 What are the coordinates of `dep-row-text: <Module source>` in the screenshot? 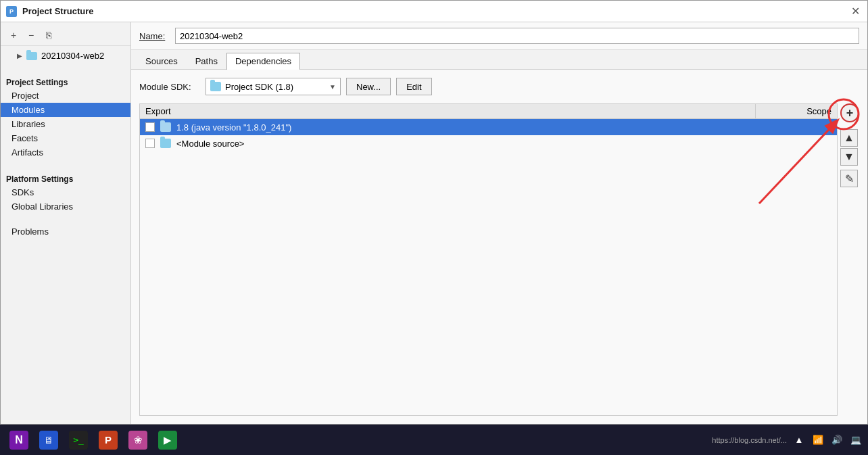 It's located at (504, 143).